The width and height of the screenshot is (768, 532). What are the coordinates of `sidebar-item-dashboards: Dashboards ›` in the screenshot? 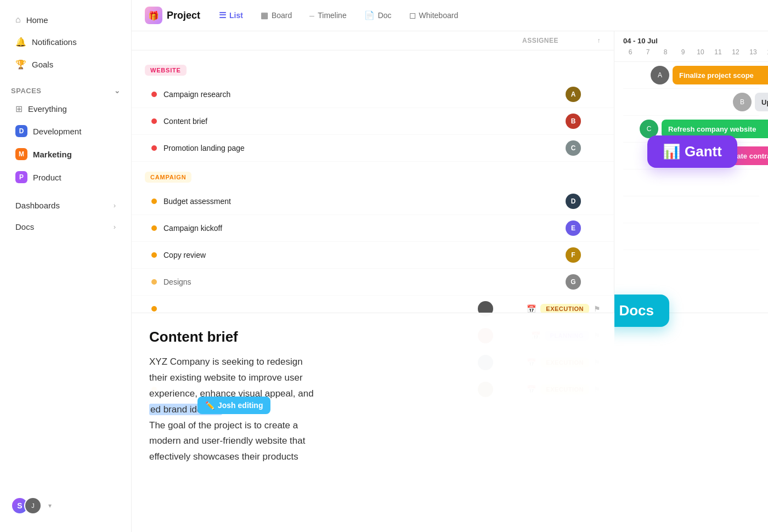 It's located at (66, 205).